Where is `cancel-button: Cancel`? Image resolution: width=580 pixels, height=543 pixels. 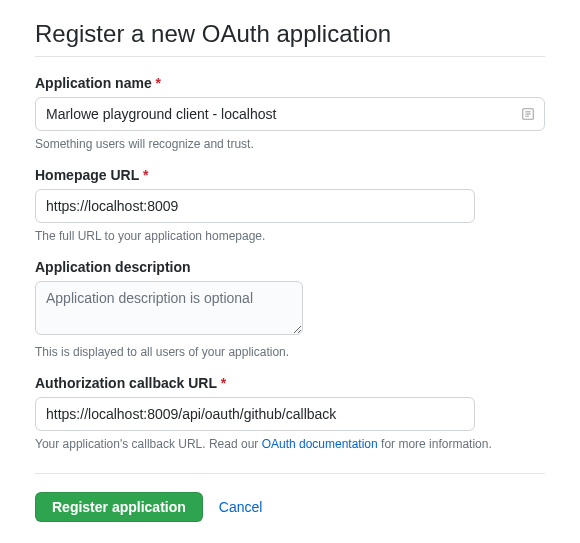
cancel-button: Cancel is located at coordinates (241, 507).